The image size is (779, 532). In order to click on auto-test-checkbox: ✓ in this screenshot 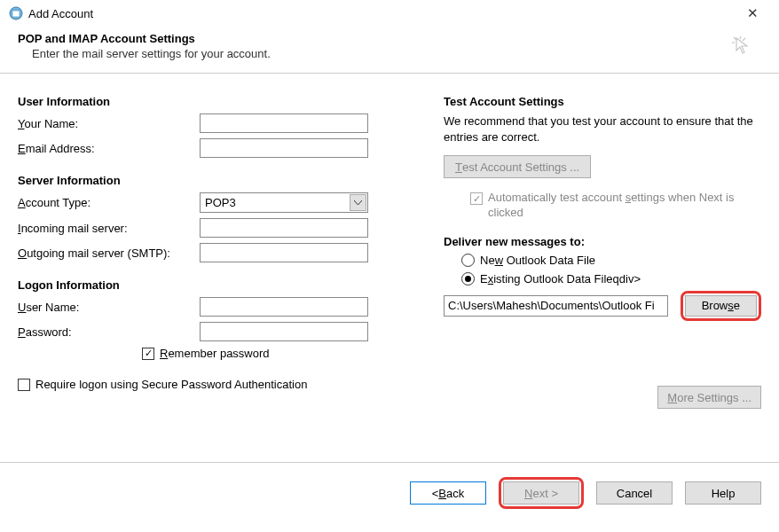, I will do `click(476, 199)`.